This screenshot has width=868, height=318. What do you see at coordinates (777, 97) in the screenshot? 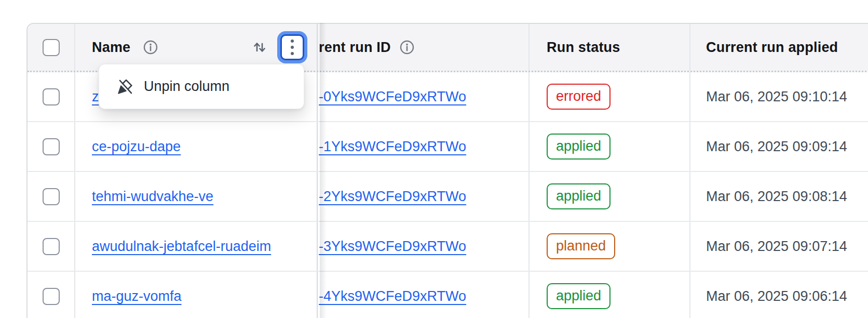
I see `applied-timestamp: Mar 06, 2025 09:10:14` at bounding box center [777, 97].